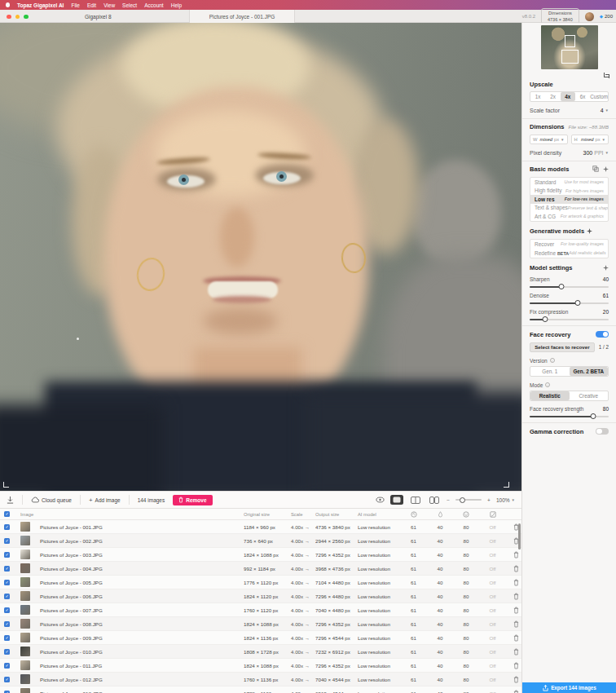  I want to click on export-button: Export 144 images, so click(569, 688).